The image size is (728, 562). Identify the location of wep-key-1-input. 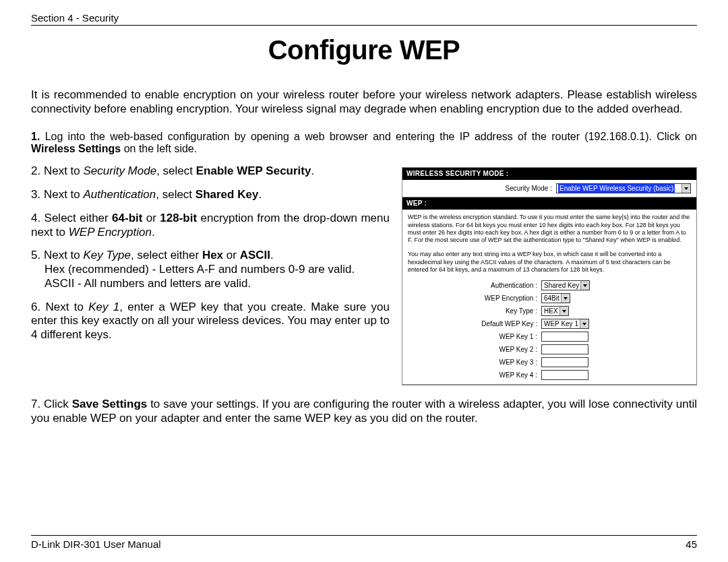
(565, 337).